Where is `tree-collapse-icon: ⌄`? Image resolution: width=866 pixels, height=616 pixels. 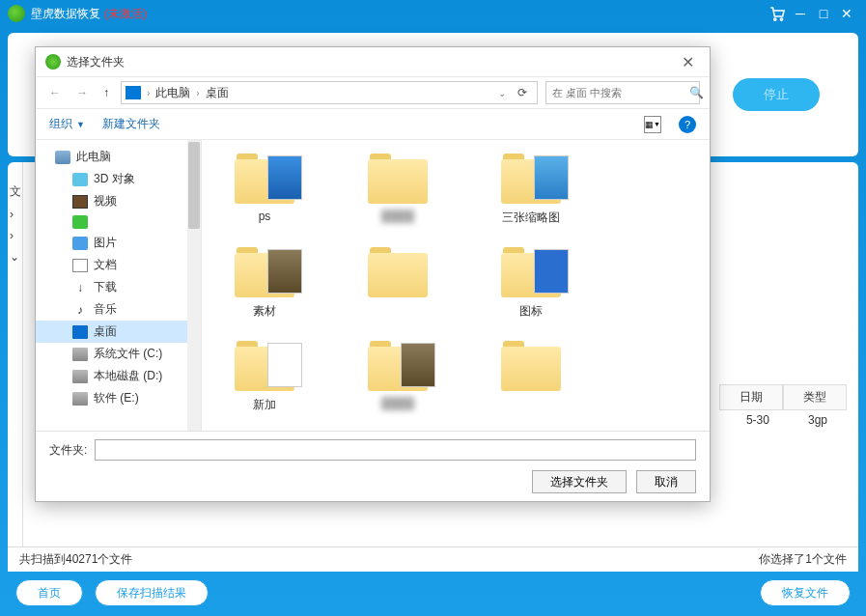
tree-collapse-icon: ⌄ is located at coordinates (15, 257).